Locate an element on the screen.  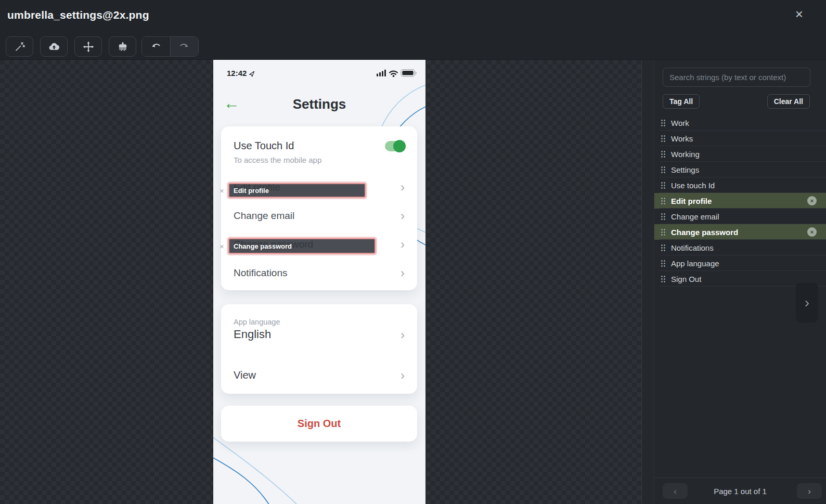
string-row: Works × is located at coordinates (740, 138).